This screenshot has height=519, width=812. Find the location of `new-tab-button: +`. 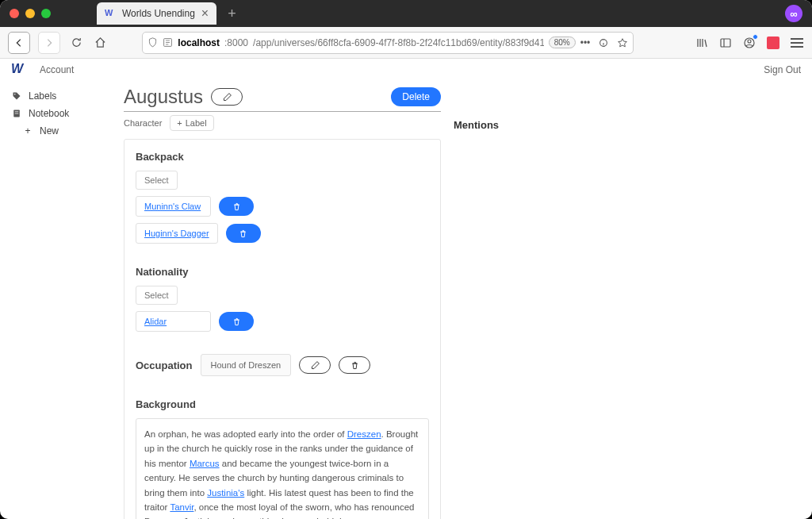

new-tab-button: + is located at coordinates (232, 14).